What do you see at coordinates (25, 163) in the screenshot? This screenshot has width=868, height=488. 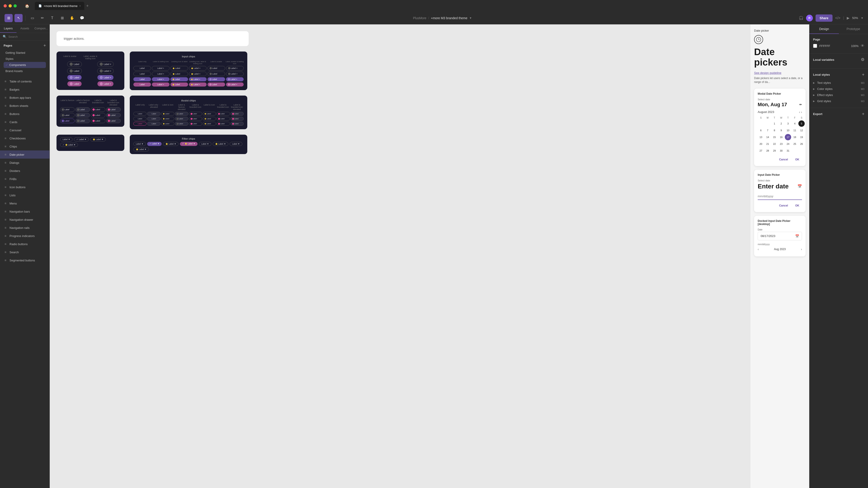 I see `nav-item-dialogs: ≡ Dialogs` at bounding box center [25, 163].